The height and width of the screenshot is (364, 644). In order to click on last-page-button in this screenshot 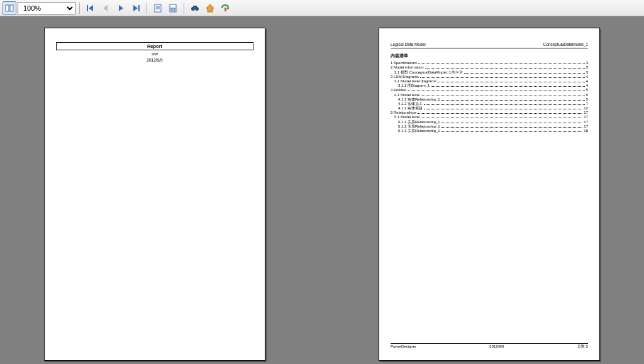, I will do `click(136, 8)`.